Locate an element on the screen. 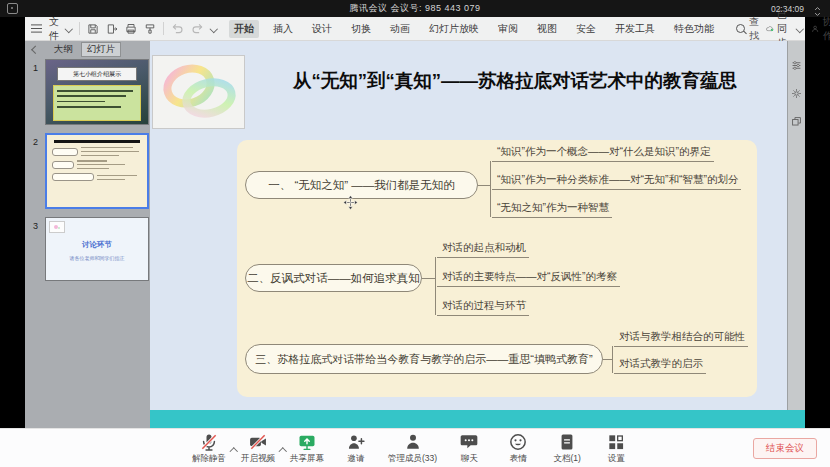  file-menu: 文件 is located at coordinates (54, 29).